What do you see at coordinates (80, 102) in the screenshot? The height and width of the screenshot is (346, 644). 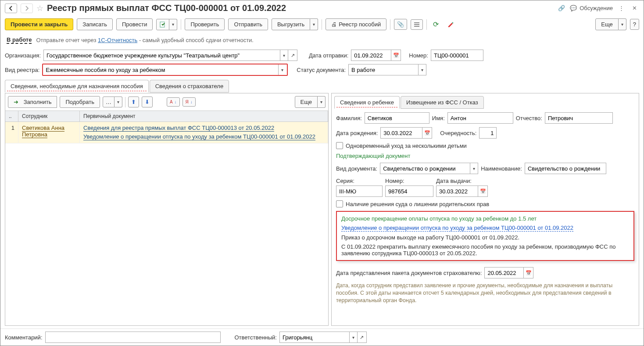 I see `pick-button: Подобрать` at bounding box center [80, 102].